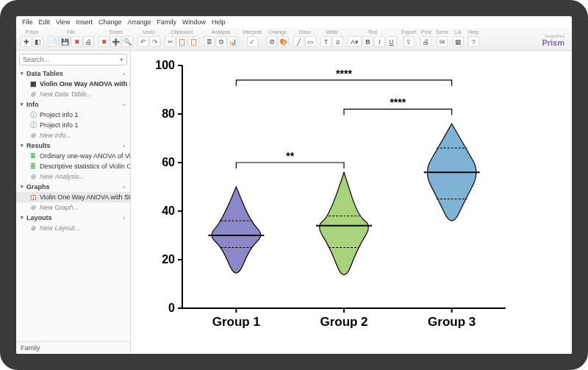 Image resolution: width=588 pixels, height=370 pixels. I want to click on sidebar-item-info1: ⓘProject info 1, so click(74, 115).